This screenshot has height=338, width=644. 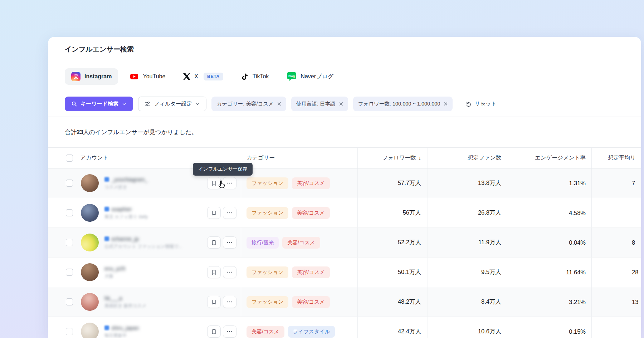 I want to click on platform-tab-bar: Instagram YouTube X BETA TikTok blog Na, so click(x=345, y=77).